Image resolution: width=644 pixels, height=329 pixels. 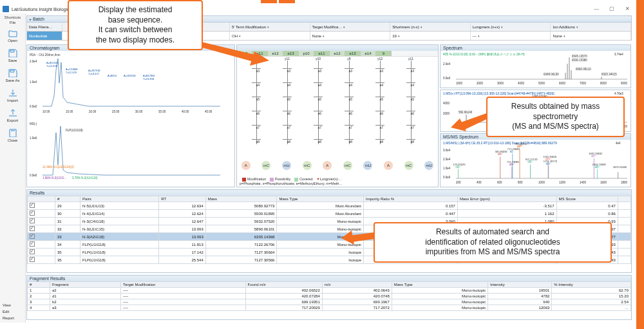 I want to click on svg-text: 30.00, so click(x=139, y=112).